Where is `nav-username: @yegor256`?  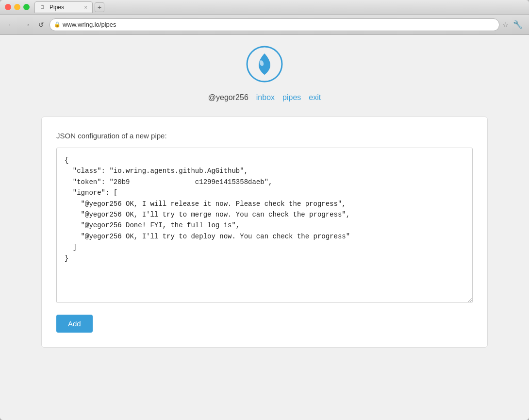 nav-username: @yegor256 is located at coordinates (228, 98).